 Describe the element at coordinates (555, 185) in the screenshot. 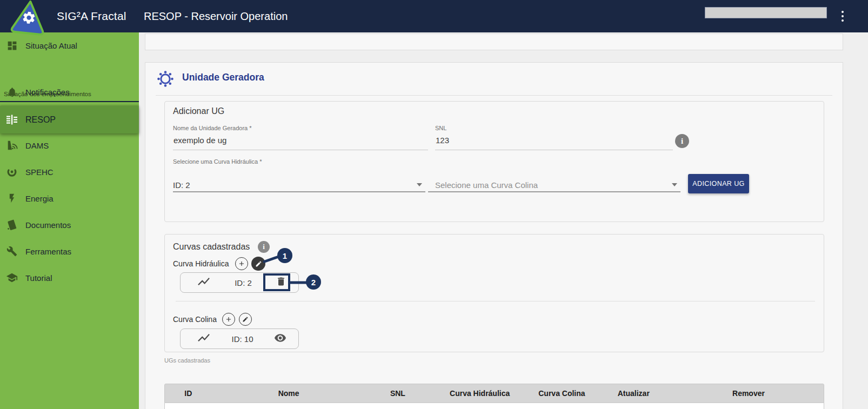

I see `colina-curve-select: Selecione uma Curva Colina` at that location.